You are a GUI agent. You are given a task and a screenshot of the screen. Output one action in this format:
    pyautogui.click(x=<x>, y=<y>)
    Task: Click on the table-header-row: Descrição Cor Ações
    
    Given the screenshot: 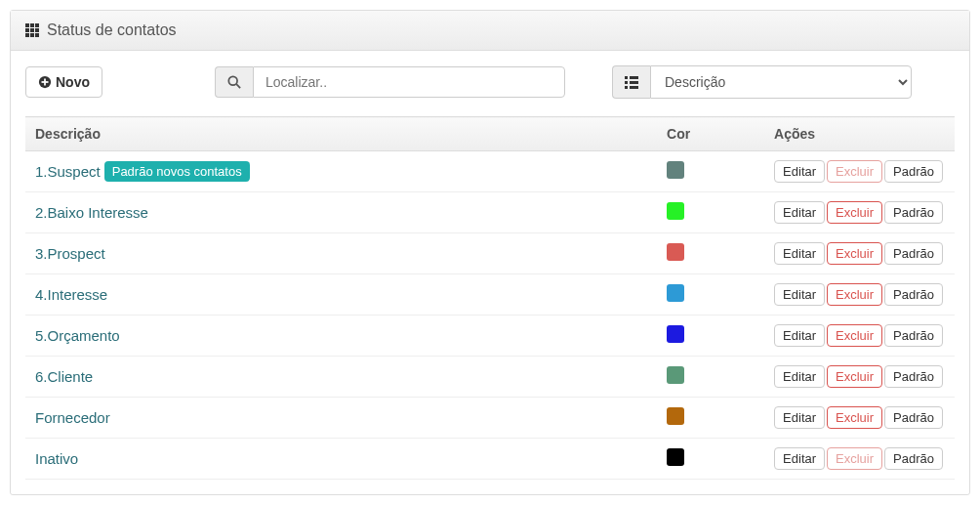 What is the action you would take?
    pyautogui.click(x=490, y=135)
    